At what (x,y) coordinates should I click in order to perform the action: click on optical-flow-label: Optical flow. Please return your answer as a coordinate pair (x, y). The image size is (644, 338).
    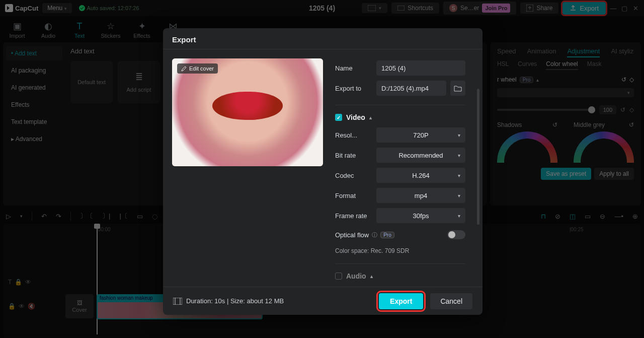
    Looking at the image, I should click on (352, 235).